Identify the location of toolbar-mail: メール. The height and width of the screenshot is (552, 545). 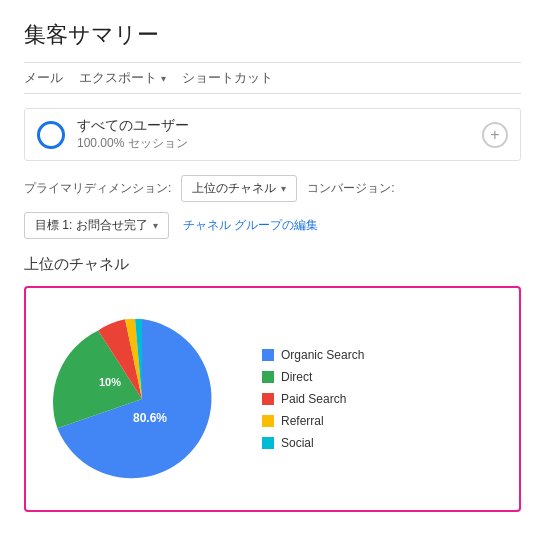
(44, 78).